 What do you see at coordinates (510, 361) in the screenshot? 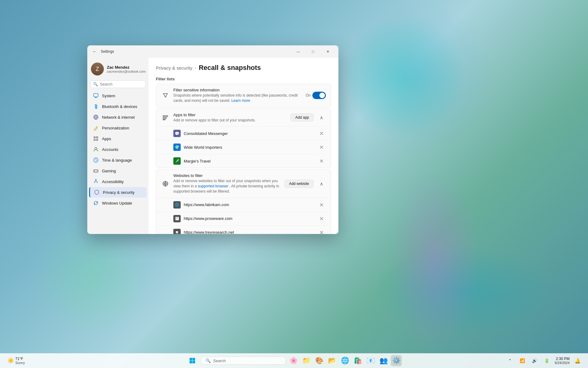
I see `tray-overflow-btn: ⌃` at bounding box center [510, 361].